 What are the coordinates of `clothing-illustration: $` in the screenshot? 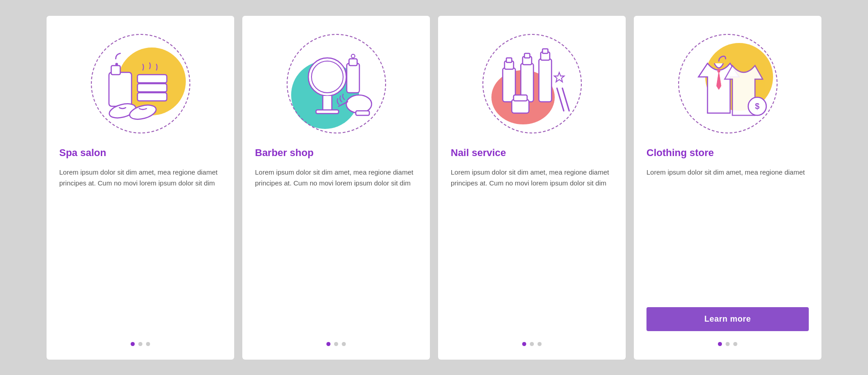 It's located at (728, 84).